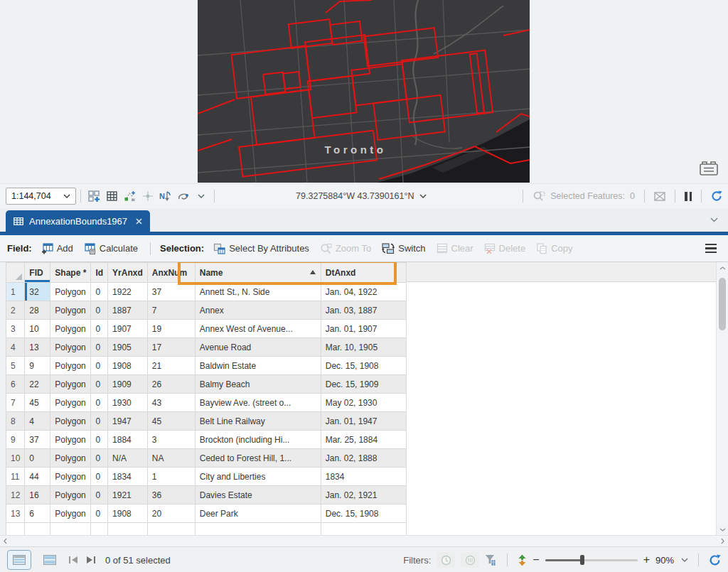 This screenshot has width=728, height=572. Describe the element at coordinates (38, 421) in the screenshot. I see `table-cell: 4` at that location.